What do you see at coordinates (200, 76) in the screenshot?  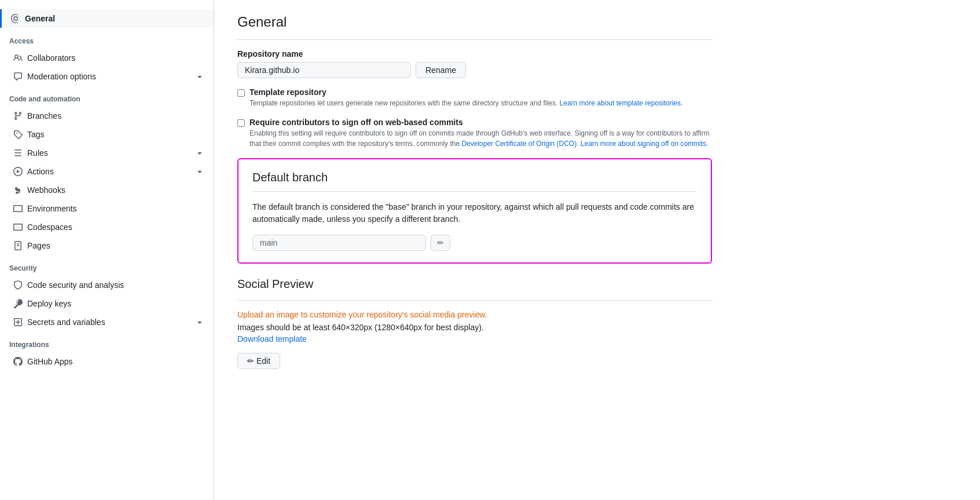 I see `chevron-down-icon` at bounding box center [200, 76].